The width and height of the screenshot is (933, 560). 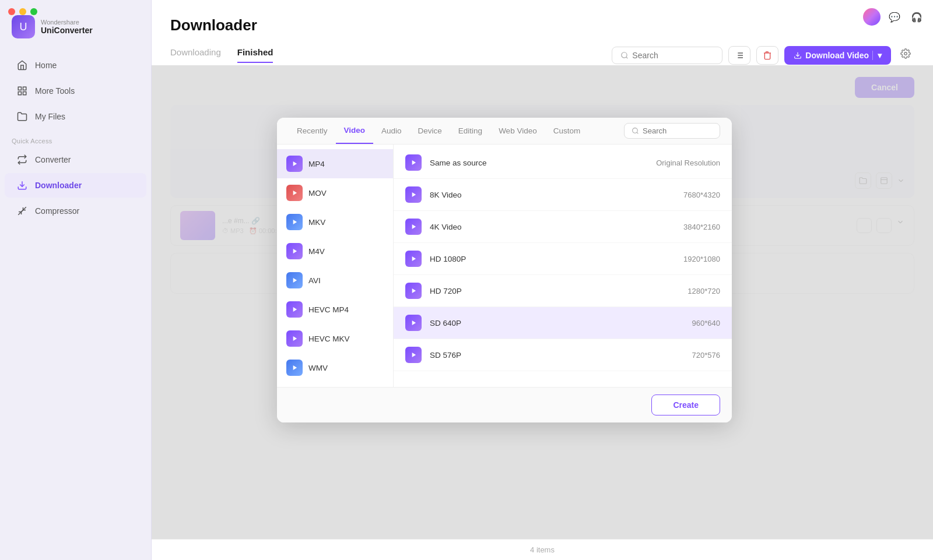 What do you see at coordinates (22, 211) in the screenshot?
I see `compressor-icon` at bounding box center [22, 211].